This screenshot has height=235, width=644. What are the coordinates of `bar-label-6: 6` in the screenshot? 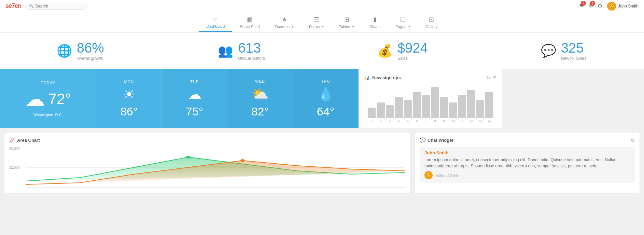 It's located at (417, 121).